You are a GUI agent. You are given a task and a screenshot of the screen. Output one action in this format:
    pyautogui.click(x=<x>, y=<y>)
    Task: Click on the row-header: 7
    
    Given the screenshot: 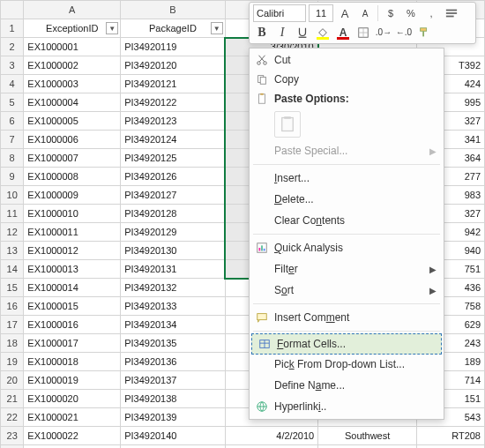 What is the action you would take?
    pyautogui.click(x=12, y=139)
    